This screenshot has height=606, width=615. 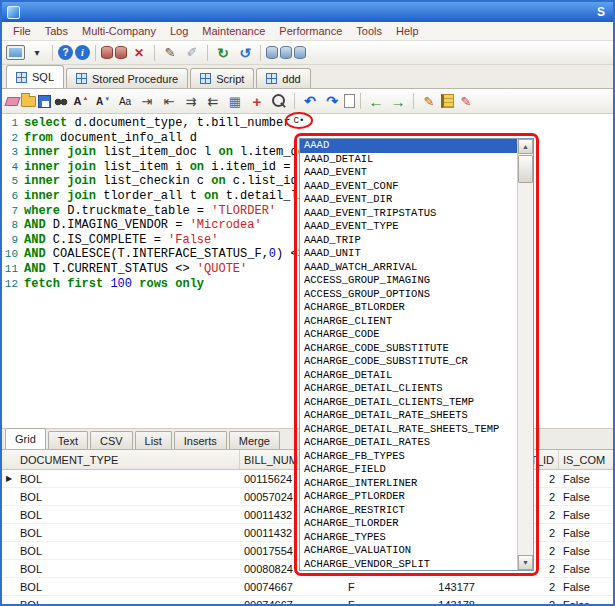 I want to click on result-tab-csv: CSV, so click(x=112, y=440).